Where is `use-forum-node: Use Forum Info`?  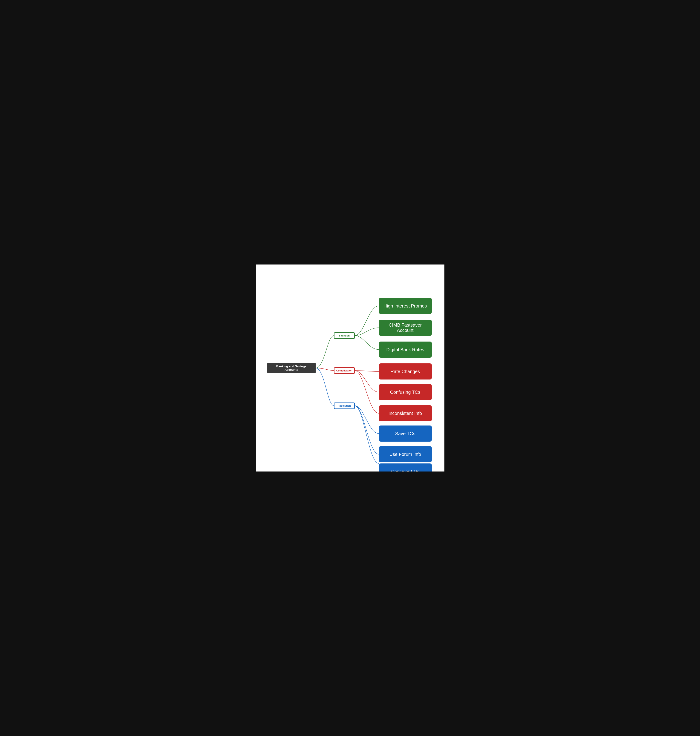 use-forum-node: Use Forum Info is located at coordinates (405, 454).